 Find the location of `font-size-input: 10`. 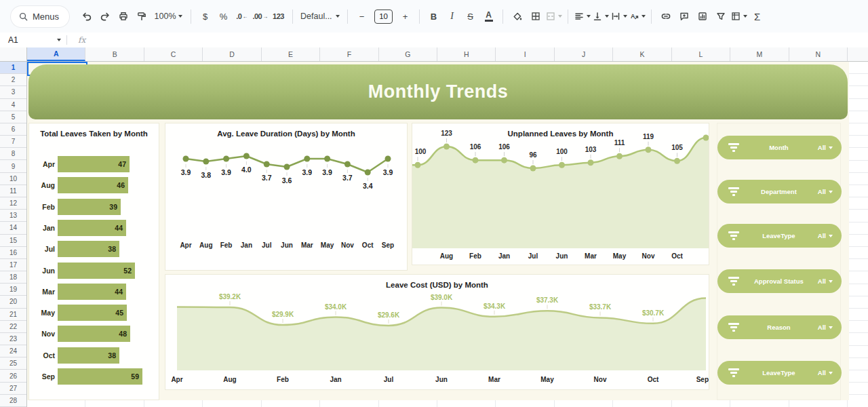

font-size-input: 10 is located at coordinates (384, 16).